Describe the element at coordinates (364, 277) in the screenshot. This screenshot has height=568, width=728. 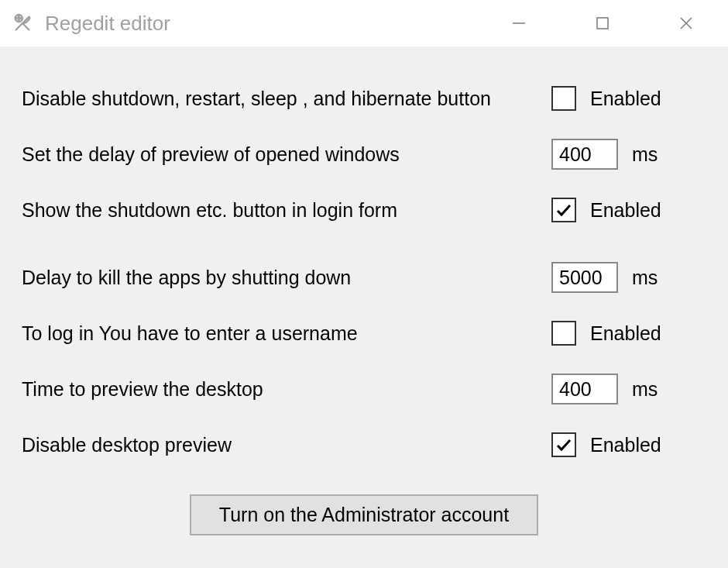
I see `setting-row: Delay to kill the apps by shutting down …` at that location.